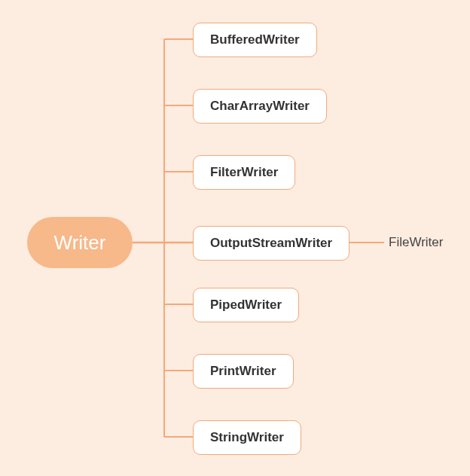 Image resolution: width=470 pixels, height=476 pixels. What do you see at coordinates (246, 305) in the screenshot?
I see `child-node-pipedwriter: PipedWriter` at bounding box center [246, 305].